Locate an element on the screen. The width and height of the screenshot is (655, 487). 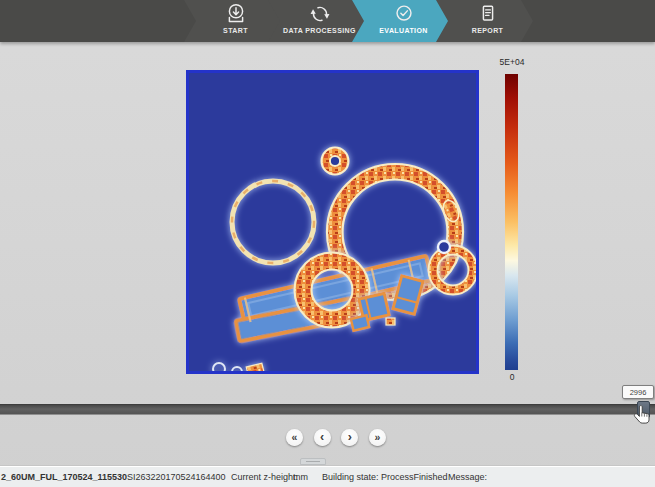
status-job-id: 2_60UM_FUL_170524_115530 is located at coordinates (64, 477).